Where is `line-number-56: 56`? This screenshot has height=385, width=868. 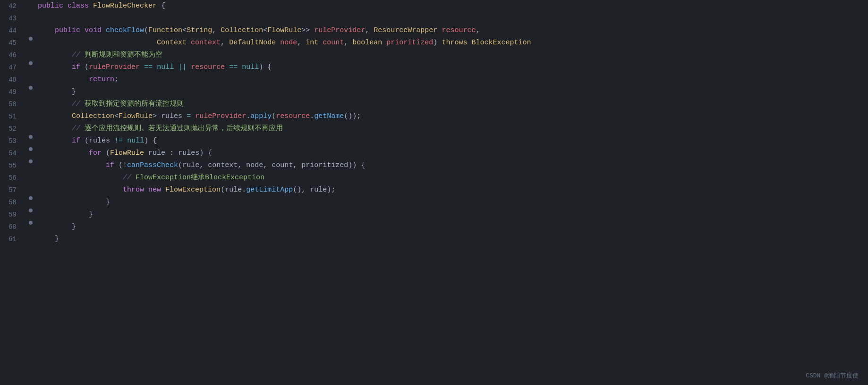
line-number-56: 56 is located at coordinates (13, 178).